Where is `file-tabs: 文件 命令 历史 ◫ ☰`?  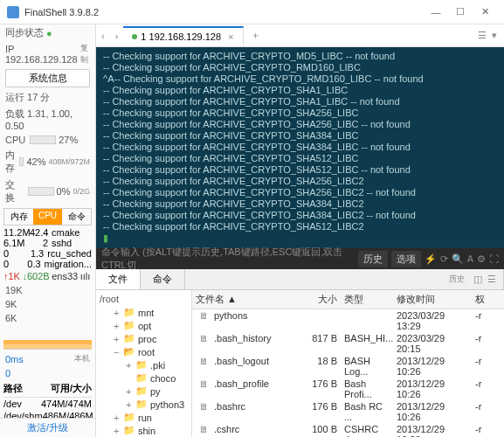 file-tabs: 文件 命令 历史 ◫ ☰ is located at coordinates (300, 280).